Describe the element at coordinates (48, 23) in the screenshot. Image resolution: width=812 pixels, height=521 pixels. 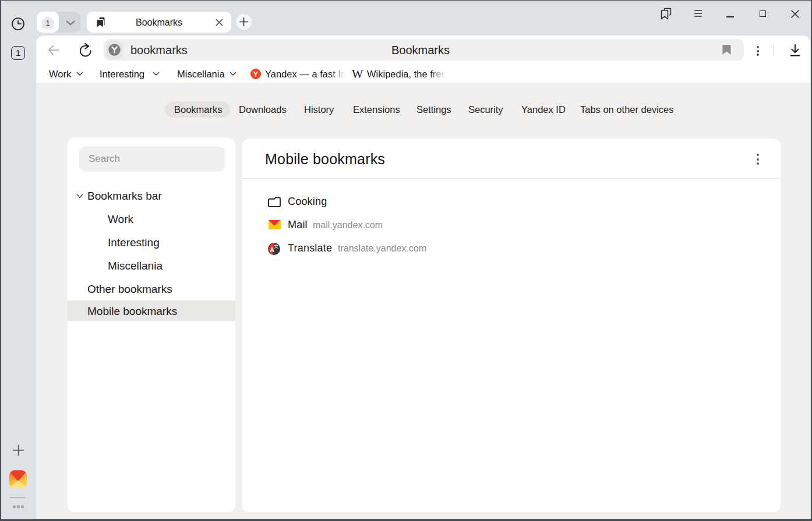
I see `svg-text: 1` at that location.